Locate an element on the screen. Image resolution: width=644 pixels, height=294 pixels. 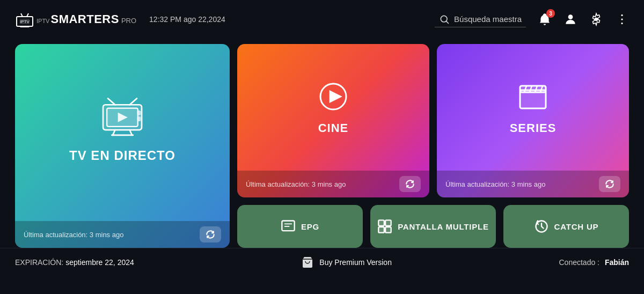
more-icon is located at coordinates (622, 19).